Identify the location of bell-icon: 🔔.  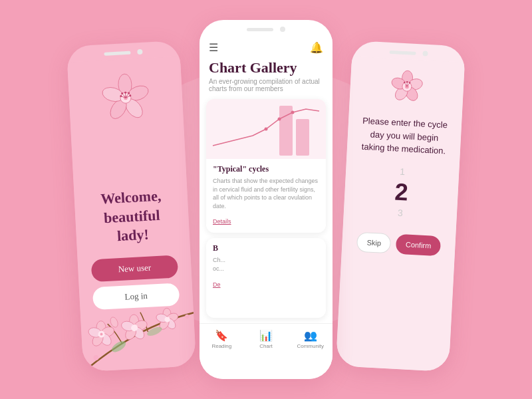
(317, 48).